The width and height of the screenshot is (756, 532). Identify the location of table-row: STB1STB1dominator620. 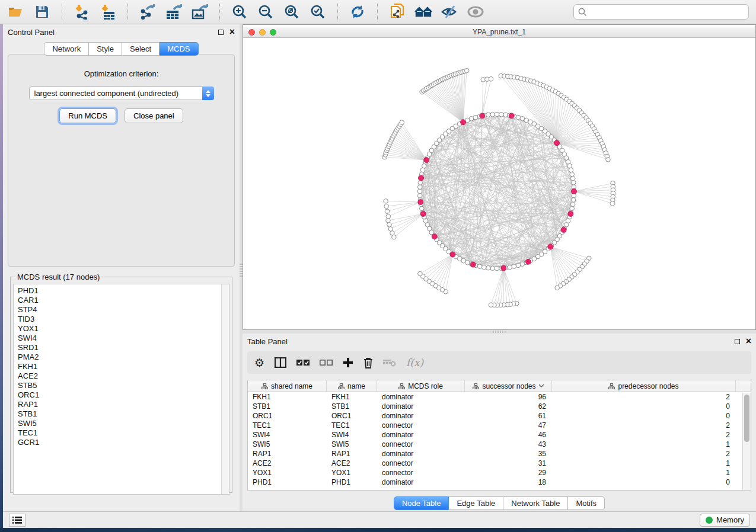
(499, 406).